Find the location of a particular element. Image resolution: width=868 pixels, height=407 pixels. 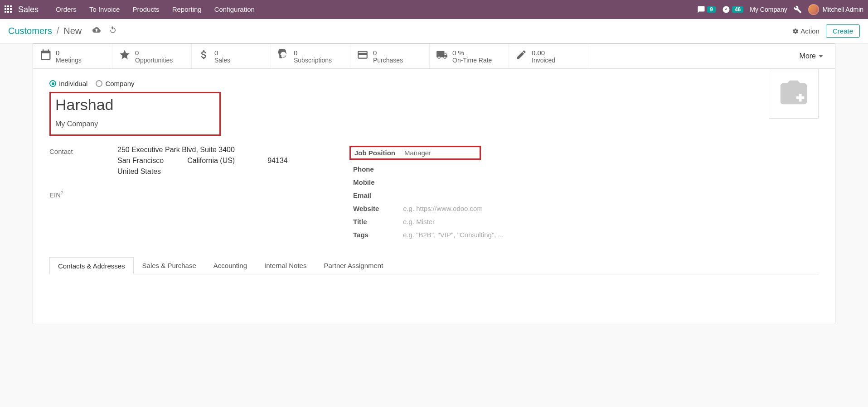

country-input: United States is located at coordinates (235, 172).